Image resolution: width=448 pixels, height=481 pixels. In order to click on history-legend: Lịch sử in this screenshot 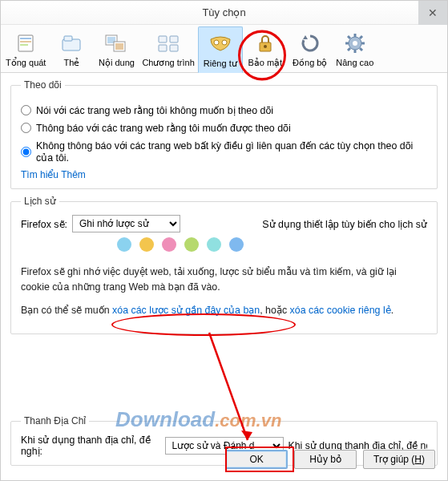, I will do `click(40, 201)`.